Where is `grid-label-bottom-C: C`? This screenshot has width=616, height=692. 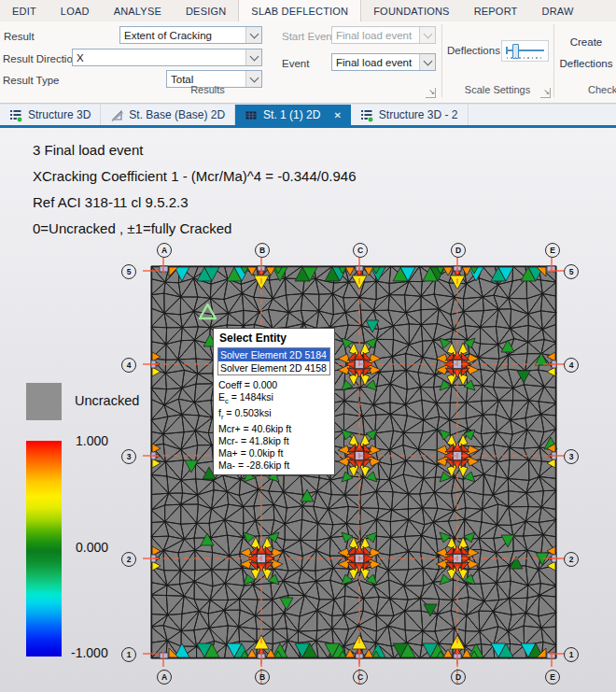 grid-label-bottom-C: C is located at coordinates (360, 677).